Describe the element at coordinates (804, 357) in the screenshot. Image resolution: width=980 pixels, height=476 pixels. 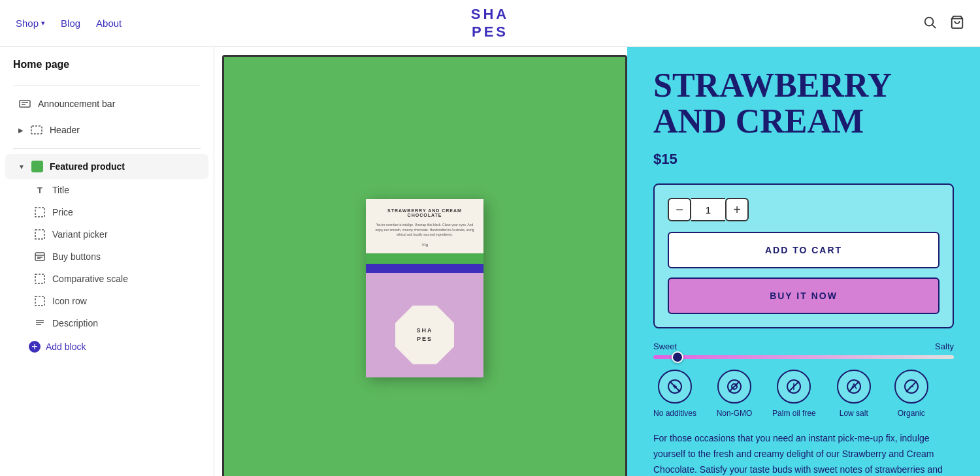
I see `scale-track` at that location.